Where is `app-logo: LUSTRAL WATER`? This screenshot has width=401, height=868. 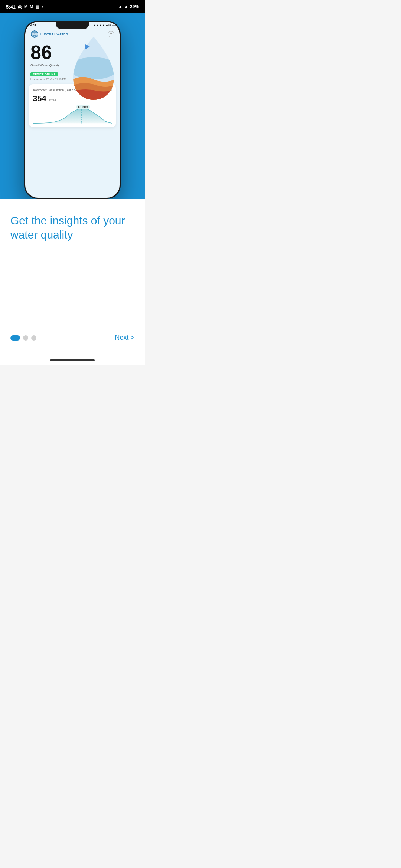
app-logo: LUSTRAL WATER is located at coordinates (49, 34).